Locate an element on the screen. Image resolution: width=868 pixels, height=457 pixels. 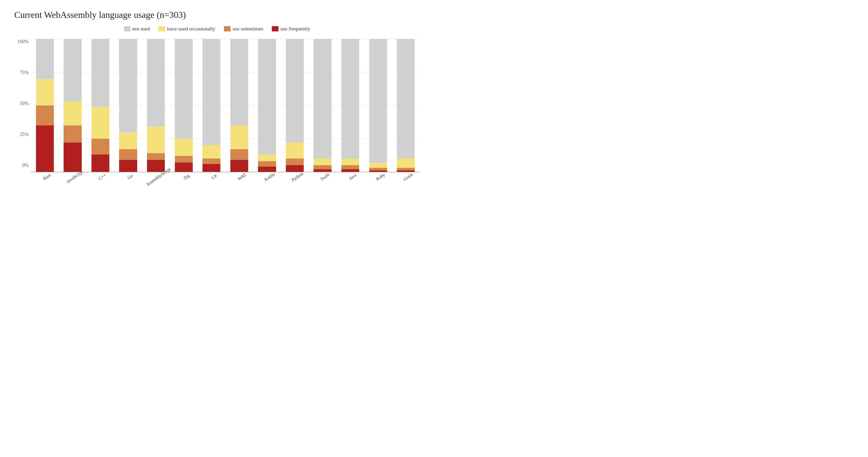
y-axis-label: 50% is located at coordinates (23, 103).